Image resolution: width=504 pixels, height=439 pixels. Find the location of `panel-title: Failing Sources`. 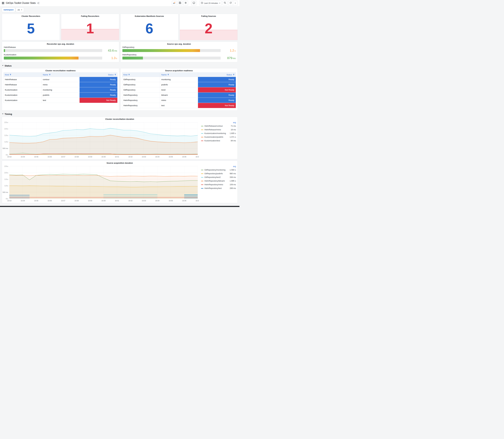

panel-title: Failing Sources is located at coordinates (209, 16).